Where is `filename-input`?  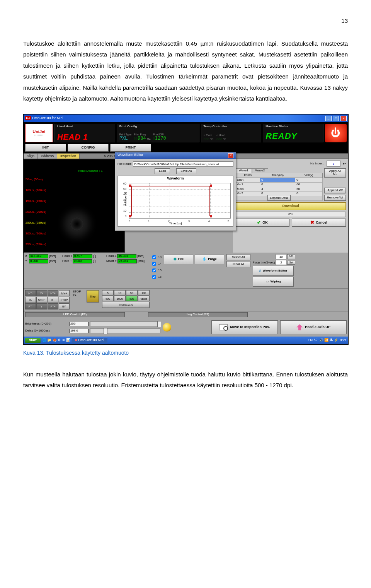 filename-input is located at coordinates (183, 164).